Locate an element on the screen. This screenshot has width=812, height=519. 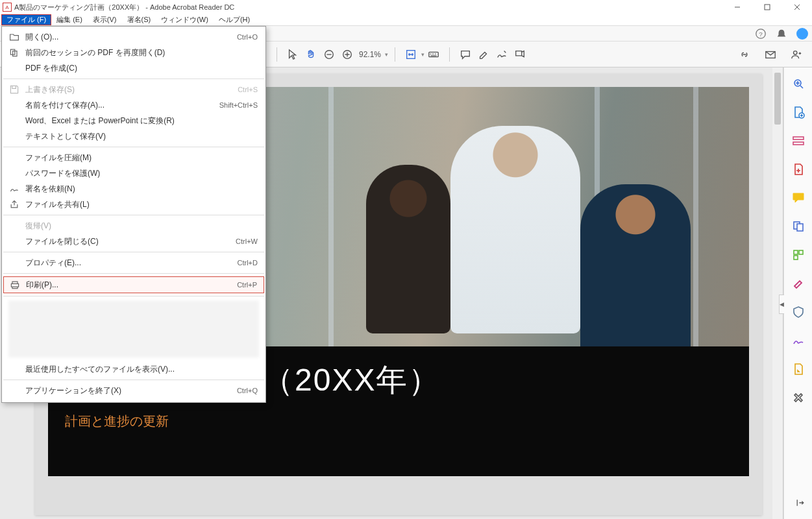
comment-tool-icon is located at coordinates (798, 198).